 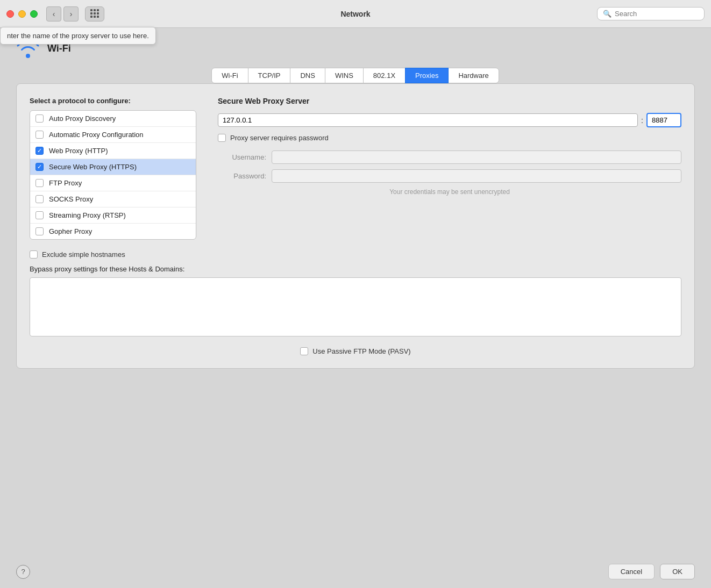 I want to click on credentials-note: Your credentials may be sent unencrypted, so click(x=450, y=192).